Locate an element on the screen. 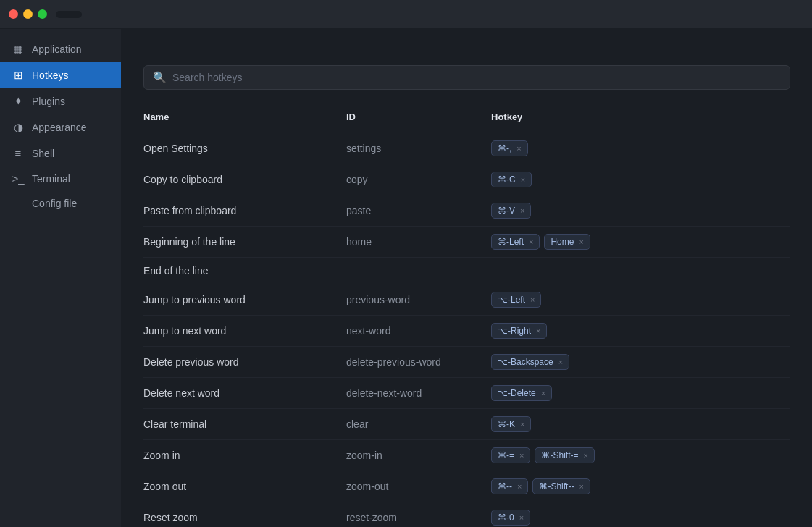 The image size is (812, 527). sidebar-item-label: Application is located at coordinates (56, 49).